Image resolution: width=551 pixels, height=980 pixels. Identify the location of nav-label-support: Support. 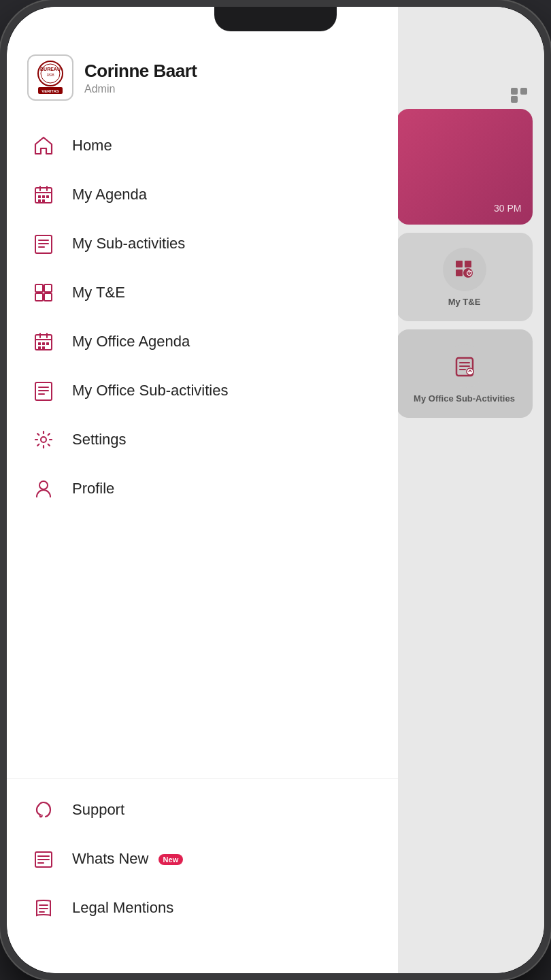
(98, 810).